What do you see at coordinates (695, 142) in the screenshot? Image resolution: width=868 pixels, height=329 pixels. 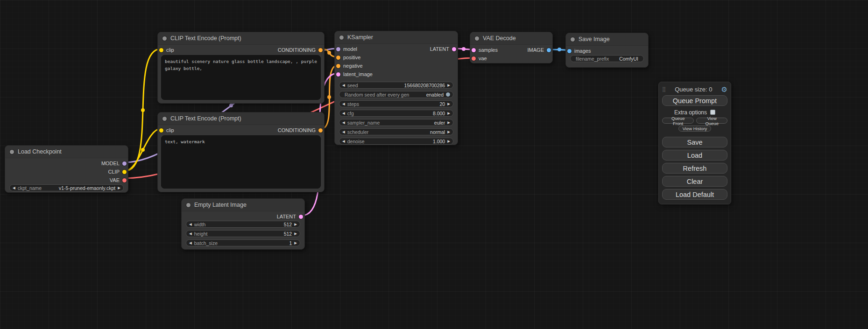 I see `save-button: Save` at bounding box center [695, 142].